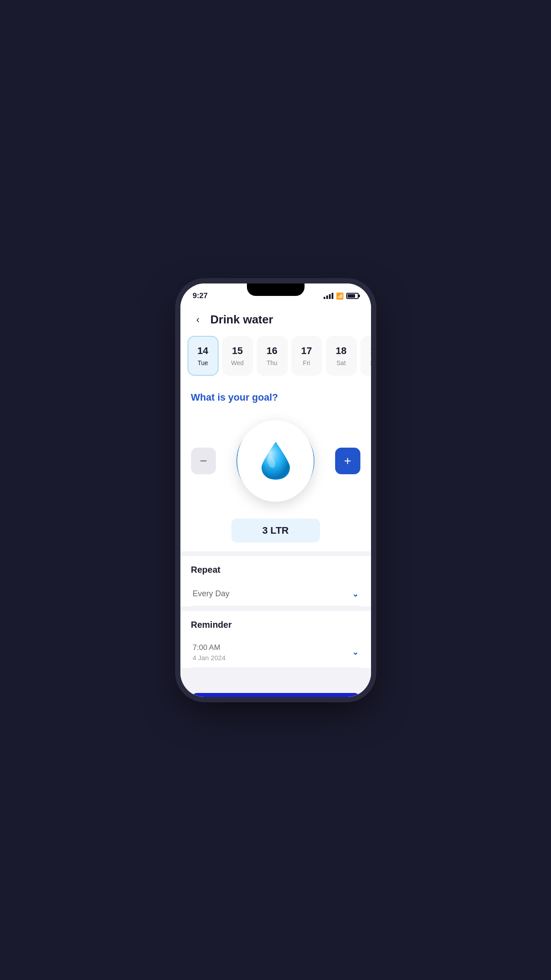 Image resolution: width=551 pixels, height=980 pixels. I want to click on goal-section: What is your goal?, so click(276, 395).